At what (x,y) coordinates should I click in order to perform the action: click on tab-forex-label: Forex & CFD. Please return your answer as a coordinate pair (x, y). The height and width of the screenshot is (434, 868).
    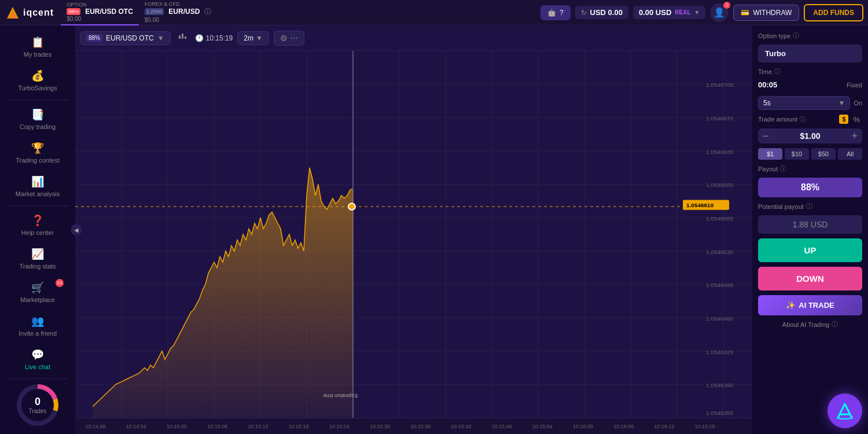
    Looking at the image, I should click on (178, 4).